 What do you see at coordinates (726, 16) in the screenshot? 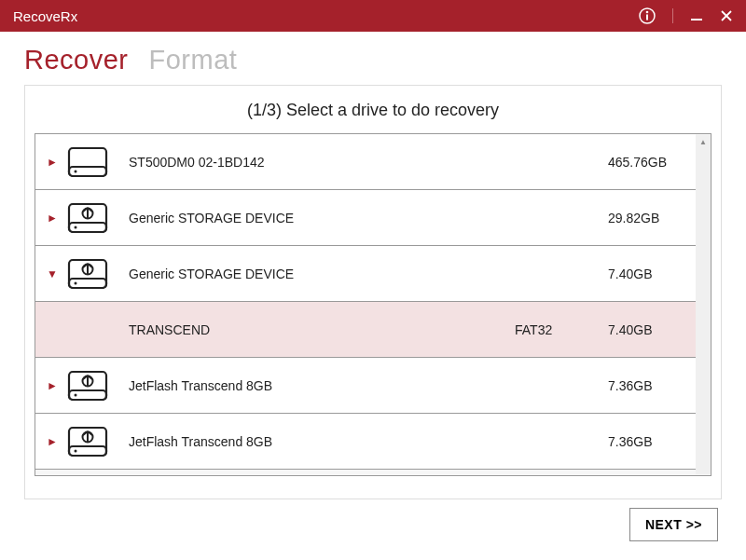
I see `close-icon` at bounding box center [726, 16].